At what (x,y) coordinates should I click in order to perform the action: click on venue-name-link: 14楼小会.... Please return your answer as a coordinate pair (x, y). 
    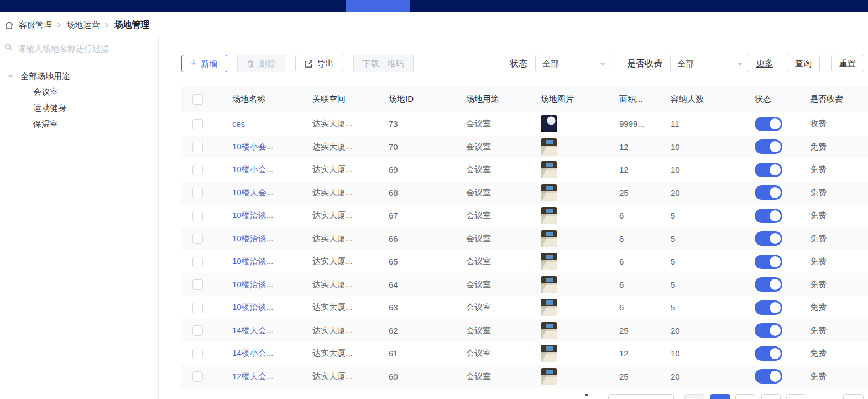
    Looking at the image, I should click on (253, 353).